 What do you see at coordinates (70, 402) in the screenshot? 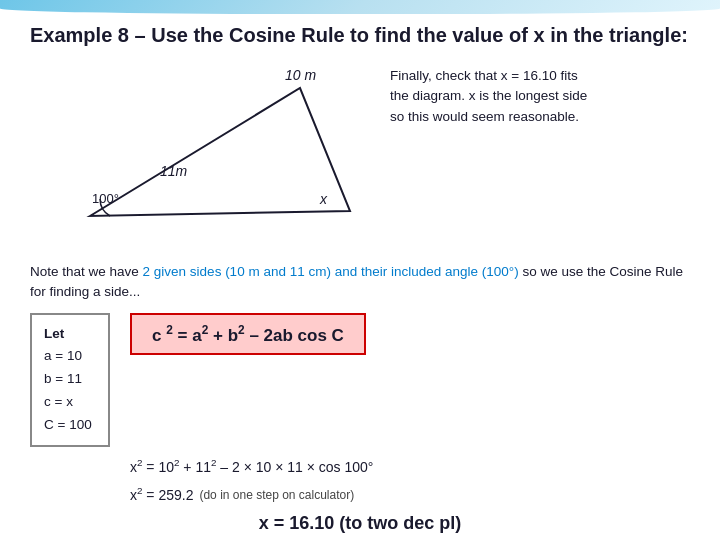
I see `let-c: c = x` at bounding box center [70, 402].